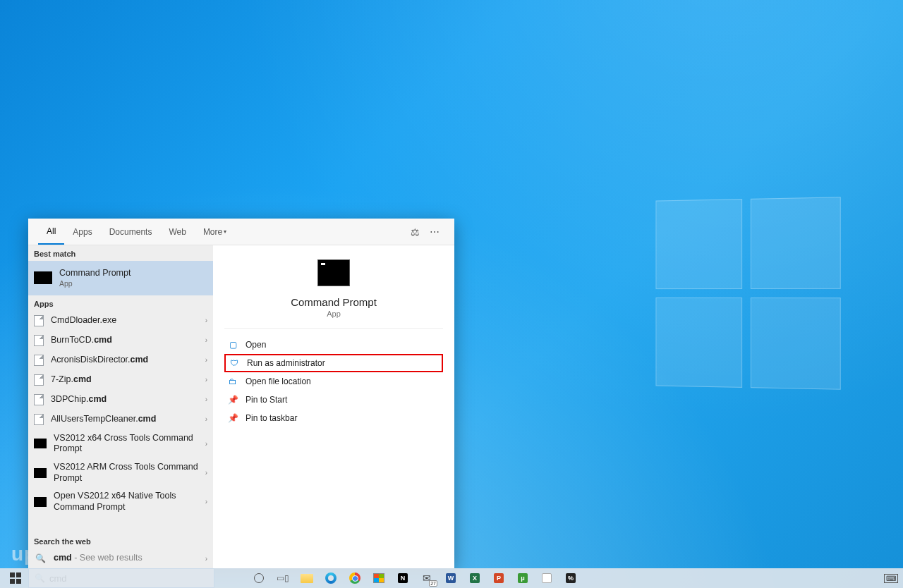  What do you see at coordinates (128, 321) in the screenshot?
I see `result-label: CmdDloader.exe` at bounding box center [128, 321].